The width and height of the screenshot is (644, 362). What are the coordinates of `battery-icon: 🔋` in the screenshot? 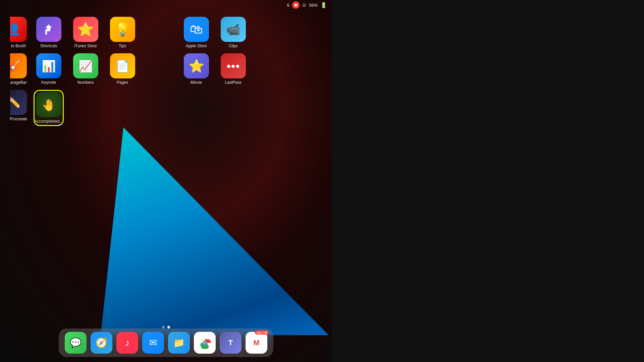 It's located at (324, 5).